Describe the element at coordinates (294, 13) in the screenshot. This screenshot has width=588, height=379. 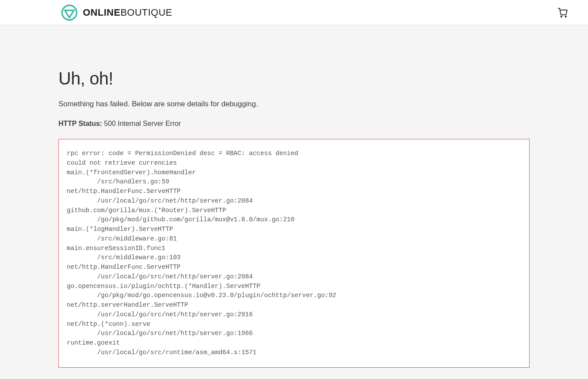
I see `header: ONLINEBOUTIQUE` at that location.